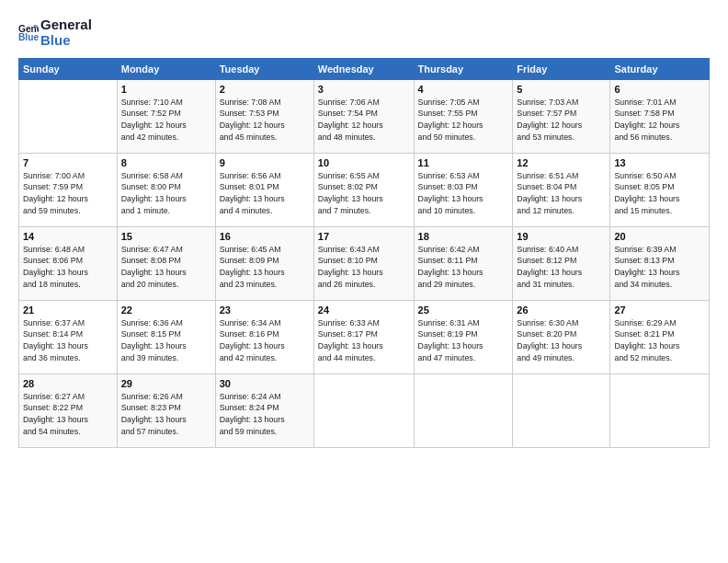  I want to click on calendar-cell: 19Sunrise: 6:40 AMSunset: 8:12 PMDayligh…, so click(562, 263).